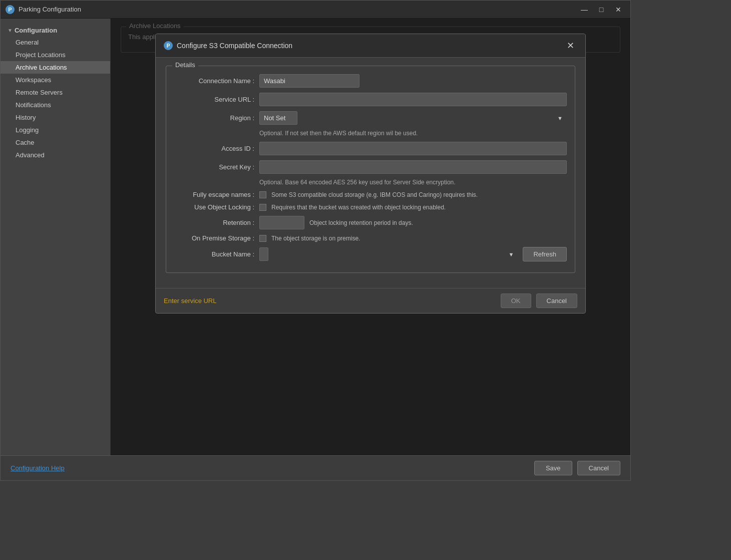  I want to click on bucket-name-select-wrapper: ▼, so click(389, 254).